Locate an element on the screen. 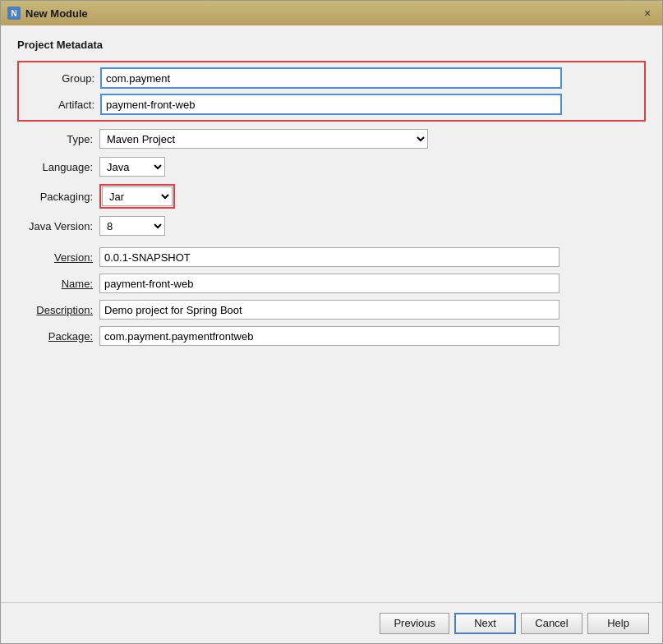 The height and width of the screenshot is (644, 663). type-label: Type: is located at coordinates (58, 140).